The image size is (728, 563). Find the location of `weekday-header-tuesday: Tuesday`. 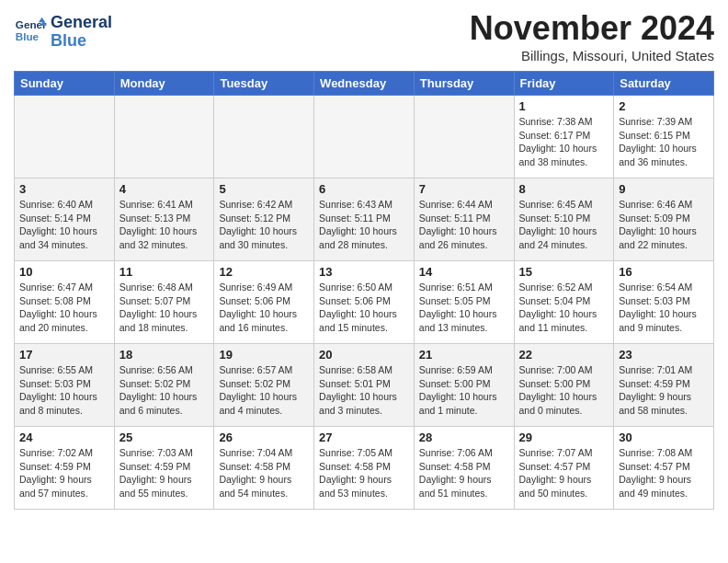

weekday-header-tuesday: Tuesday is located at coordinates (265, 84).